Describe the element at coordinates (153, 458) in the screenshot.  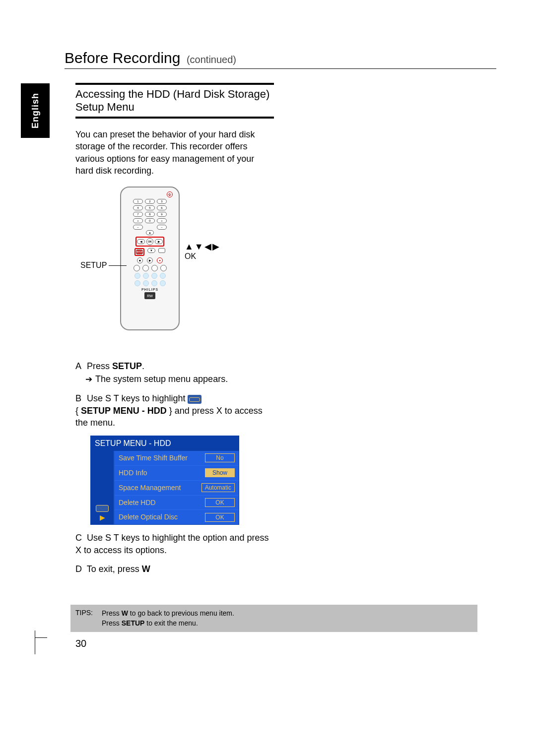
I see `menu-row-label: Save Time Shift Buffer` at that location.